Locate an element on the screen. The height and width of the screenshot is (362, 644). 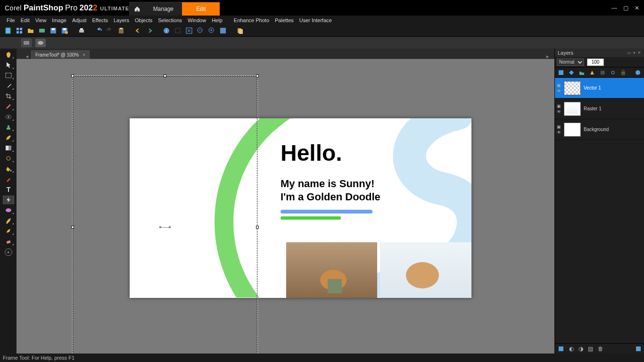
saveas-icon is located at coordinates (65, 31).